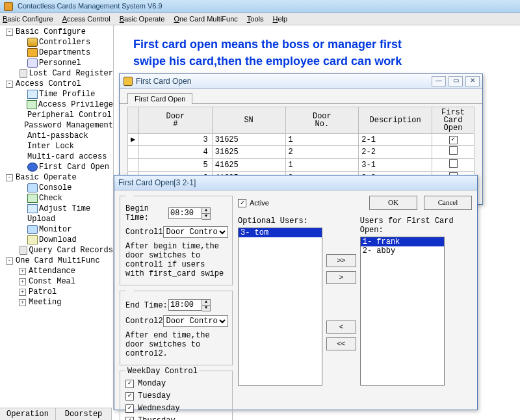  Describe the element at coordinates (162, 371) in the screenshot. I see `weekday-legend: WeekDay Control` at that location.